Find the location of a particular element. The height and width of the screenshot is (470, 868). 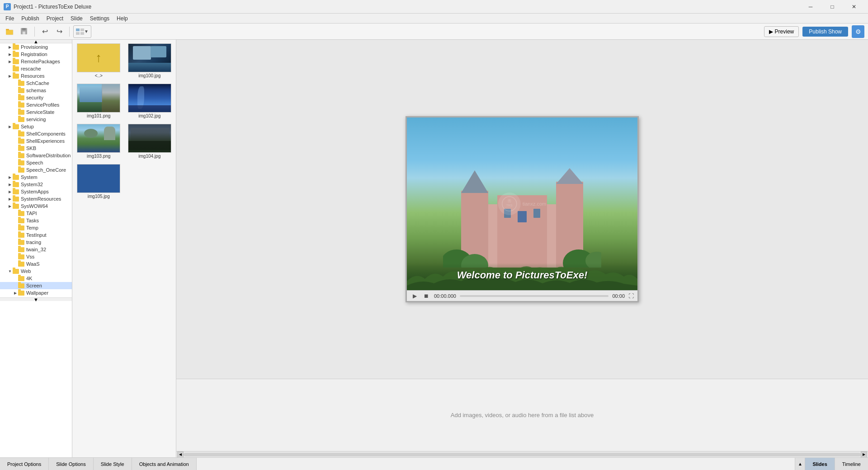

tree-item-rescache: rescache is located at coordinates (36, 69).